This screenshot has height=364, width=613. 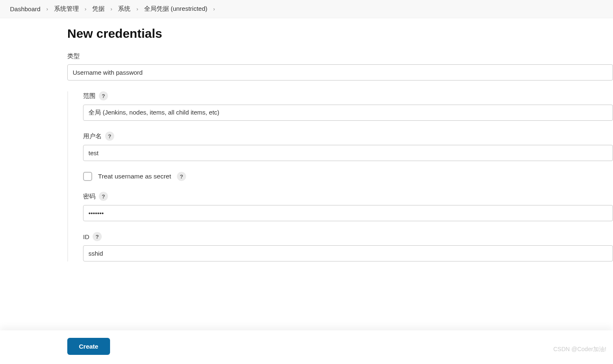 What do you see at coordinates (348, 176) in the screenshot?
I see `field-treat-secret: Treat username as secret ?` at bounding box center [348, 176].